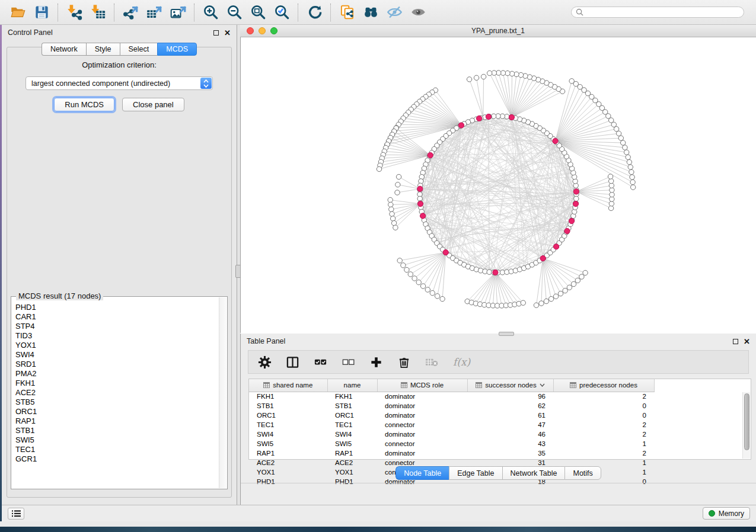  Describe the element at coordinates (210, 12) in the screenshot. I see `zoom-in-button` at that location.